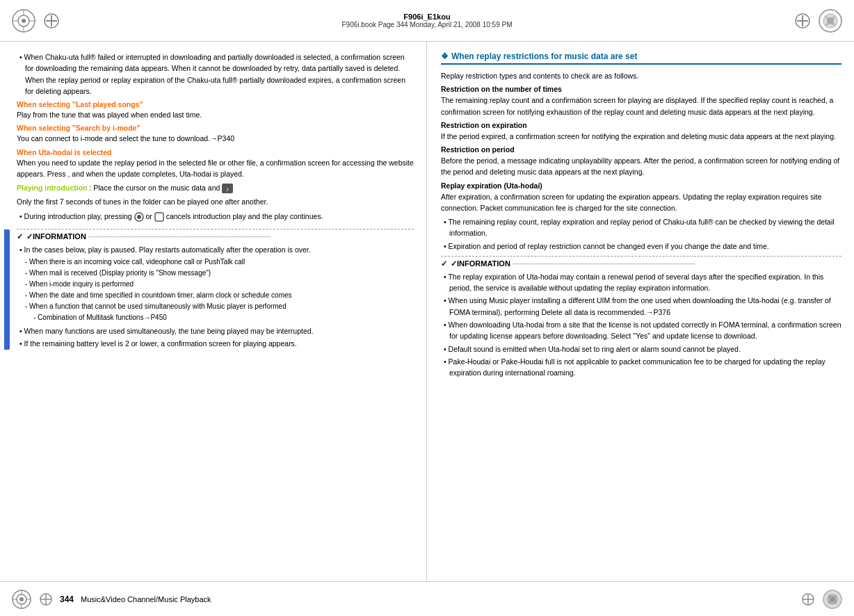 The image size is (854, 616). I want to click on info-right-item-4: Default sound is emitted when Uta-hodai …, so click(641, 349).